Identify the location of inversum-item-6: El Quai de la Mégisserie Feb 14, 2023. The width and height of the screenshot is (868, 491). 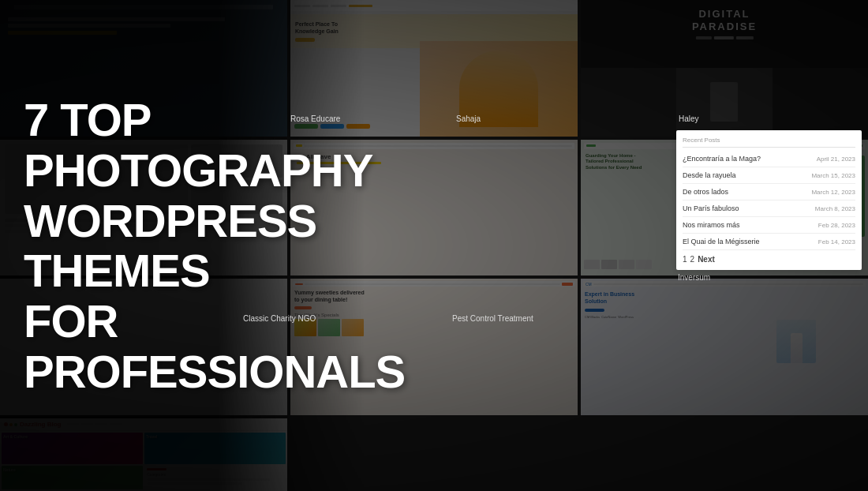
(769, 242).